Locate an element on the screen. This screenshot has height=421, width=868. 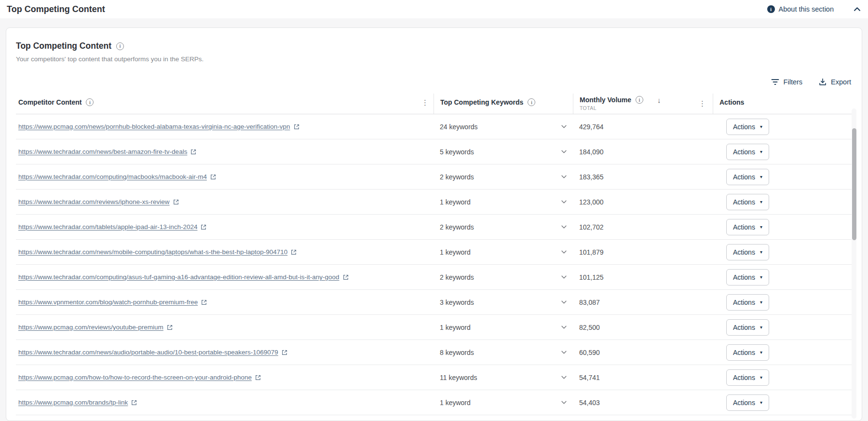
about-this-section-link: i About this section is located at coordinates (800, 9).